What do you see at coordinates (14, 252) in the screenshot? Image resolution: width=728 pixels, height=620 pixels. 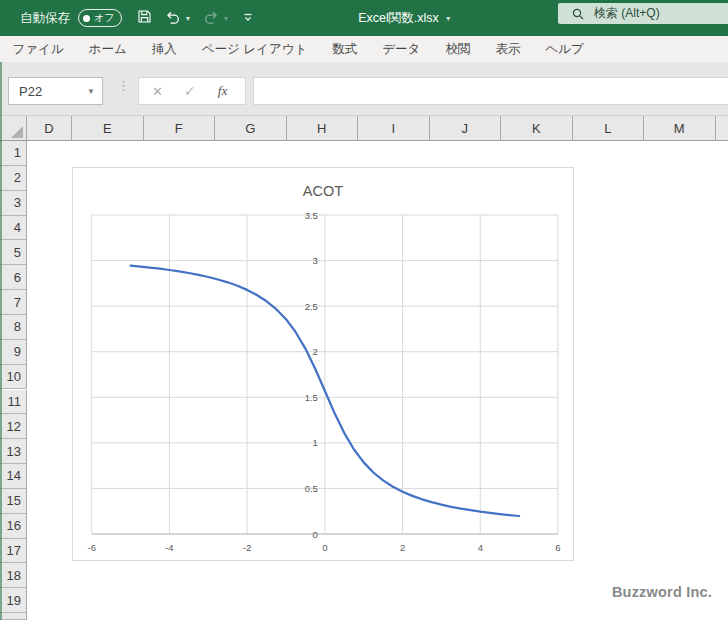 I see `row-header-5: 5` at bounding box center [14, 252].